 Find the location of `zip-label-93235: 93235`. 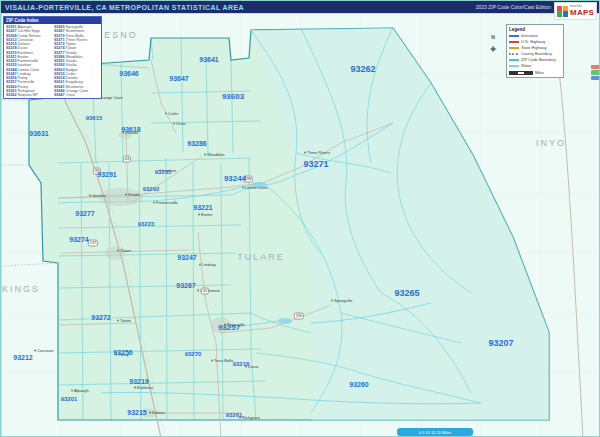

zip-label-93235: 93235 is located at coordinates (164, 172).